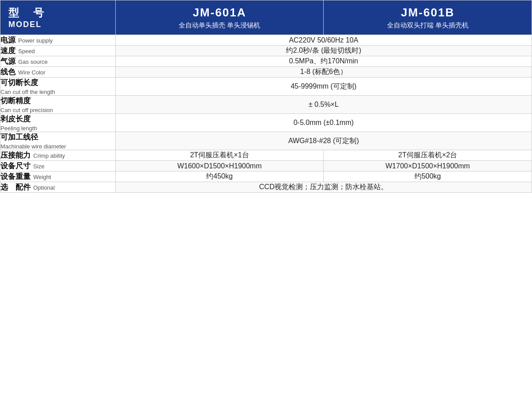 The width and height of the screenshot is (532, 397). I want to click on jm601a-sub: 全自动单头插壳 单头浸锡机, so click(220, 26).